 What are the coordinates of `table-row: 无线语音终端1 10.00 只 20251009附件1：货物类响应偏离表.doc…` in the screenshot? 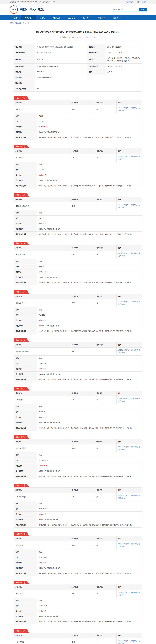 It's located at (78, 448).